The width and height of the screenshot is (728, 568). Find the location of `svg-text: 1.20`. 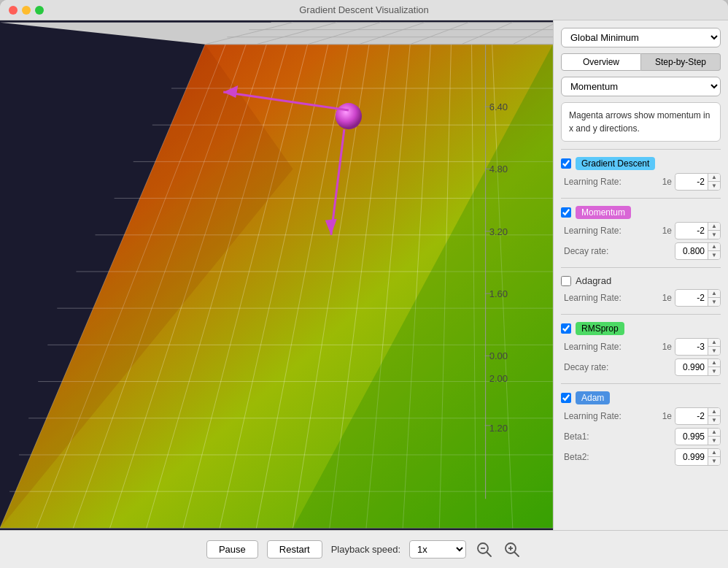

svg-text: 1.20 is located at coordinates (499, 428).